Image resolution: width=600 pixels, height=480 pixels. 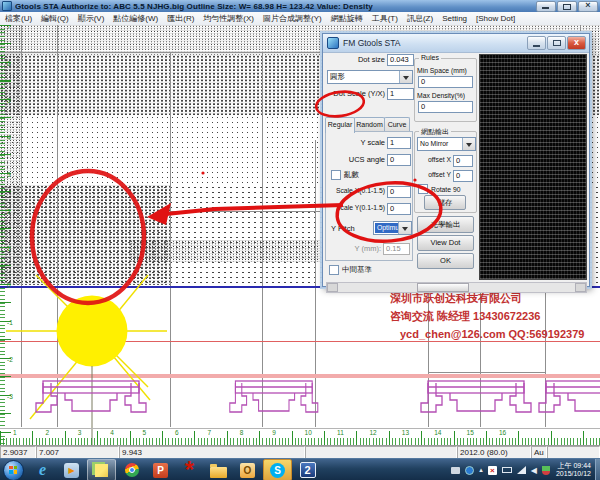 What do you see at coordinates (492, 316) in the screenshot?
I see `watermark-contact: 咨询交流 陈经理 13430672236` at bounding box center [492, 316].